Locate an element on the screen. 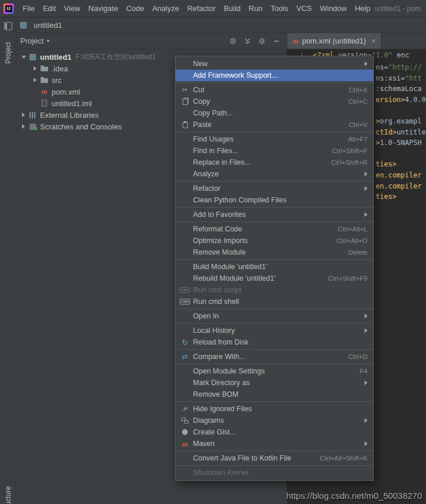  menu-item-shortcut: Ctrl+C is located at coordinates (355, 101).